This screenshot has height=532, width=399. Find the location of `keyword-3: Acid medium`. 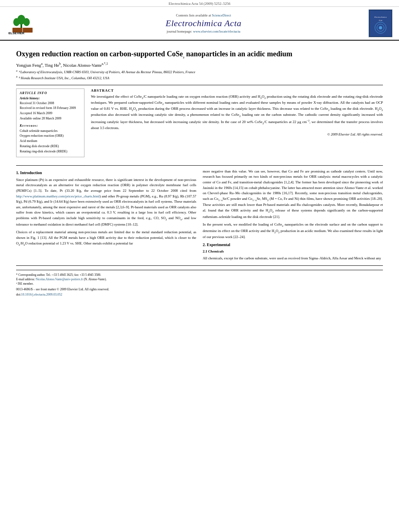

keyword-3: Acid medium is located at coordinates (50, 142).